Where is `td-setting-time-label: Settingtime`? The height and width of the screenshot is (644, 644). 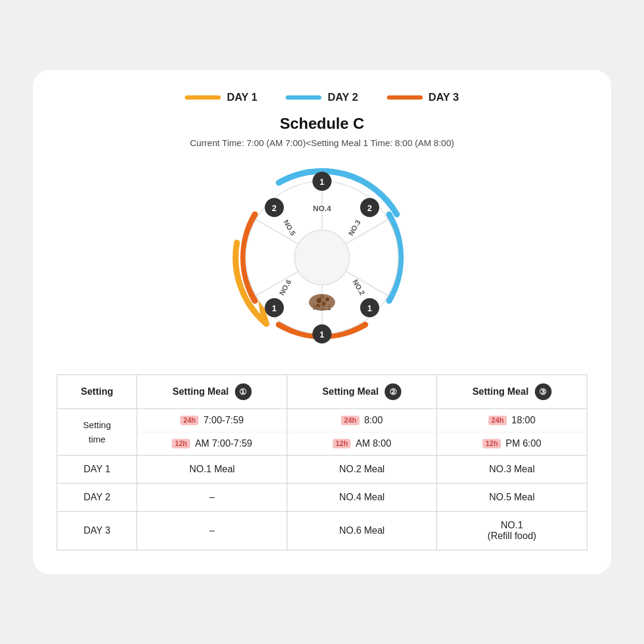 td-setting-time-label: Settingtime is located at coordinates (97, 432).